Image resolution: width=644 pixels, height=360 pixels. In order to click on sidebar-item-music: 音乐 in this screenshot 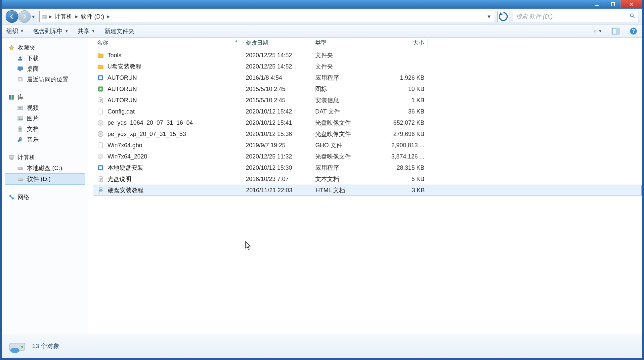, I will do `click(45, 140)`.